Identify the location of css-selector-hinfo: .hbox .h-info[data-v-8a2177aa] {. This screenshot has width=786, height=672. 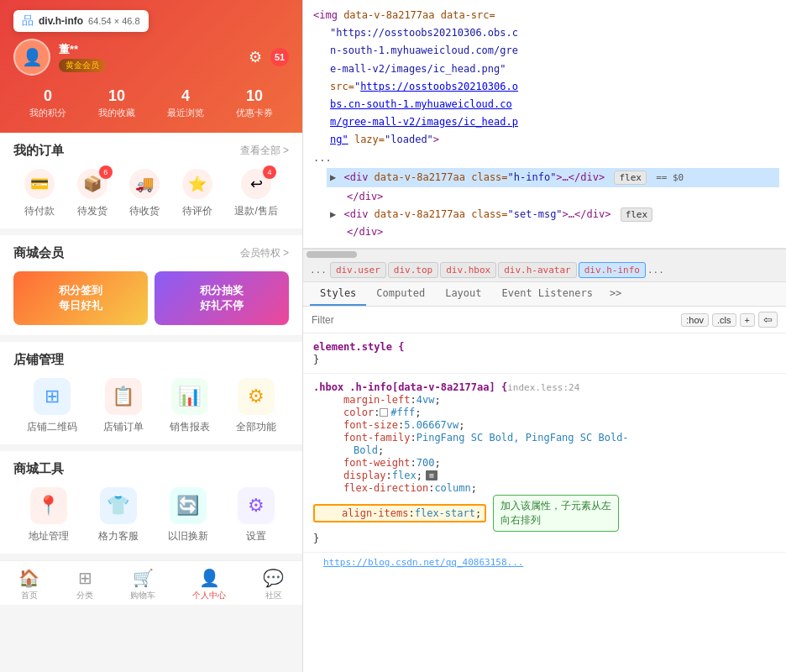
(410, 387).